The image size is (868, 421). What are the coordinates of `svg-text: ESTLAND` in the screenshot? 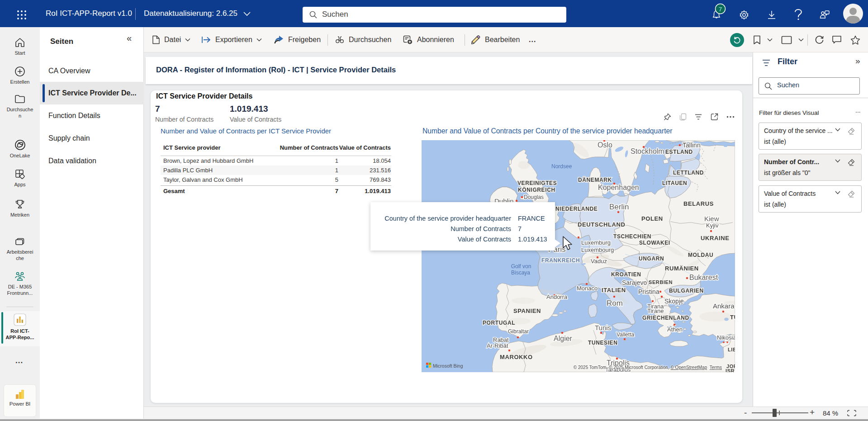 It's located at (679, 152).